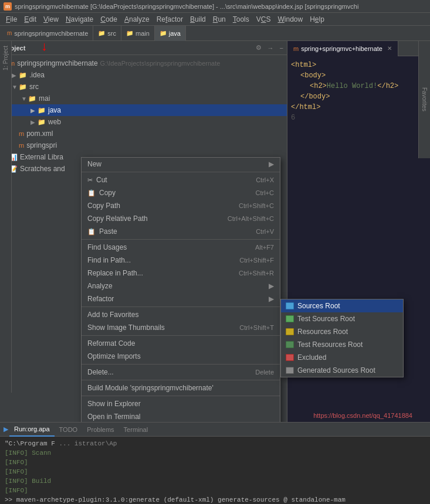 This screenshot has width=430, height=504. Describe the element at coordinates (143, 122) in the screenshot. I see `tree-web: ▶ 📁 web` at that location.